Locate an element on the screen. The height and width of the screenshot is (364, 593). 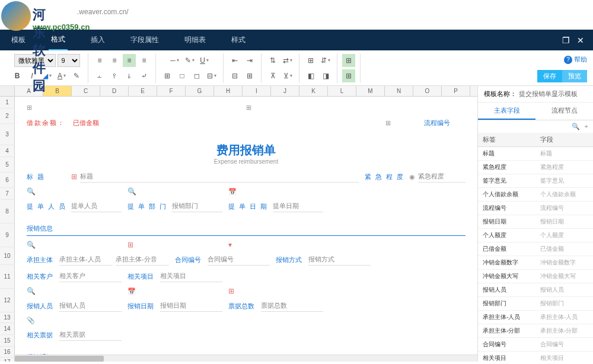
underline-style-button: U is located at coordinates (205, 60).